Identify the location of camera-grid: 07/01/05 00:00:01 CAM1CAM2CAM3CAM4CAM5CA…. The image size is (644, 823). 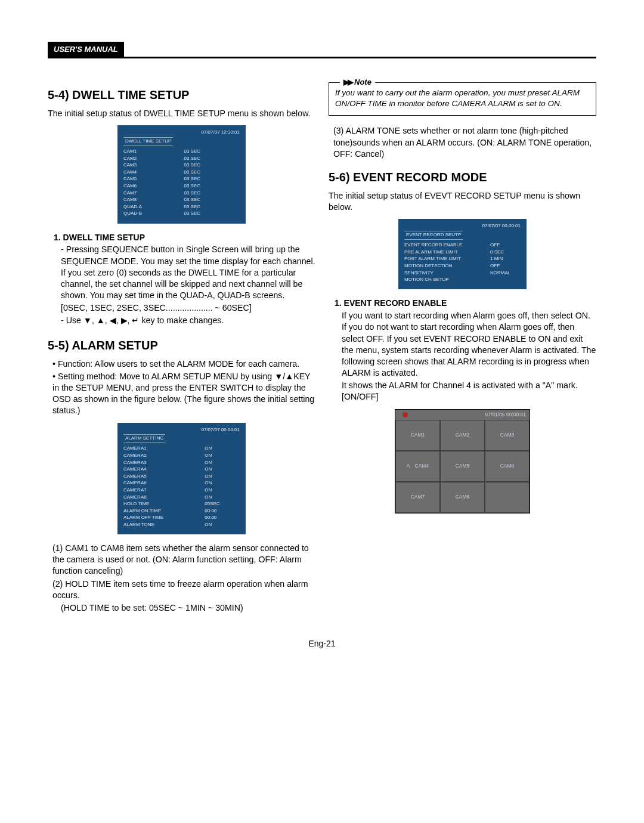
(463, 462).